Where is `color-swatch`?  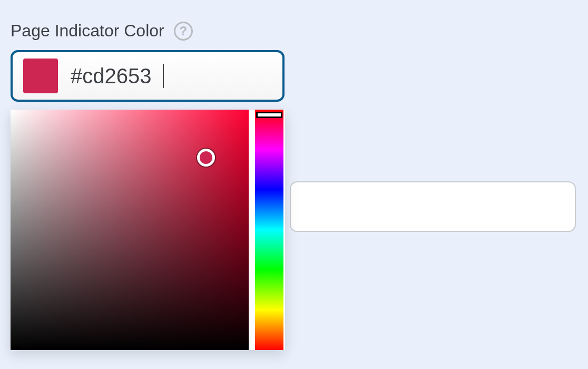 color-swatch is located at coordinates (41, 76).